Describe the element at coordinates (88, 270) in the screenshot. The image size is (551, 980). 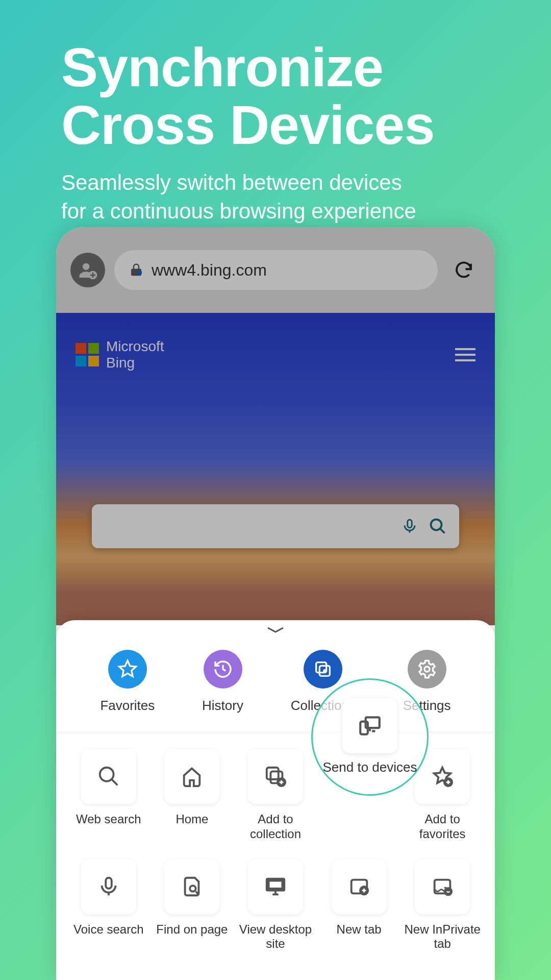
I see `profile-icon` at that location.